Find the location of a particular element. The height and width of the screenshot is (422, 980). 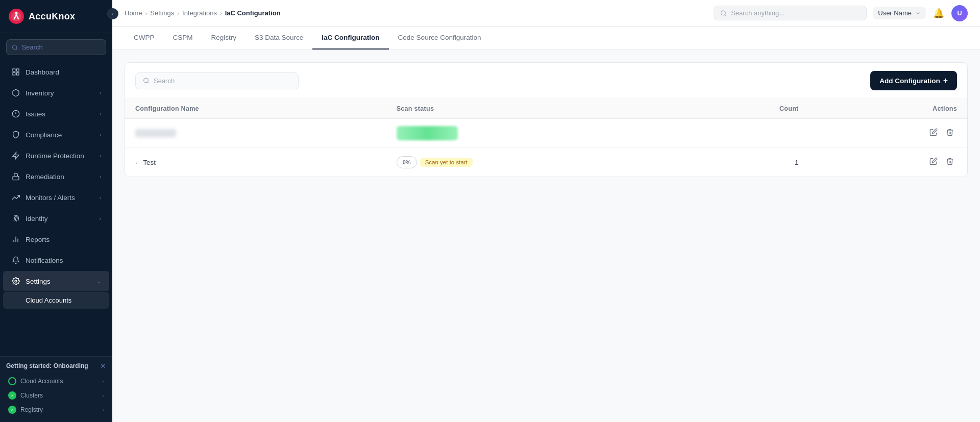

sidebar-item-settings: Settings ⌄ is located at coordinates (56, 281).